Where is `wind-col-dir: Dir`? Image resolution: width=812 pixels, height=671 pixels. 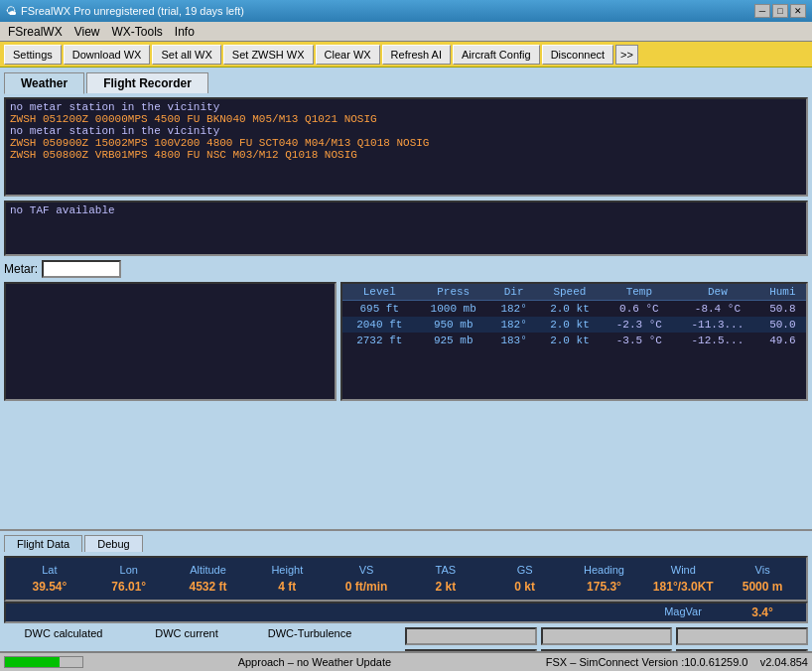 wind-col-dir: Dir is located at coordinates (514, 292).